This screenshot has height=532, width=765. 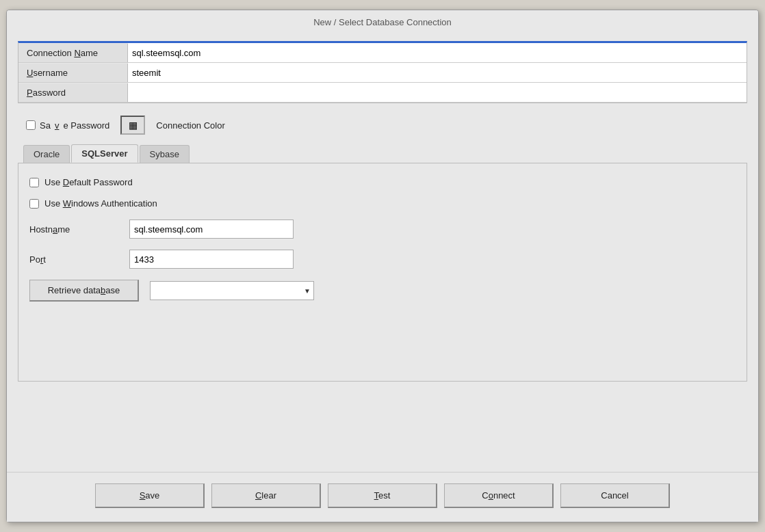 I want to click on connection-name-row: Connection Name sql.steemsql.com, so click(x=382, y=53).